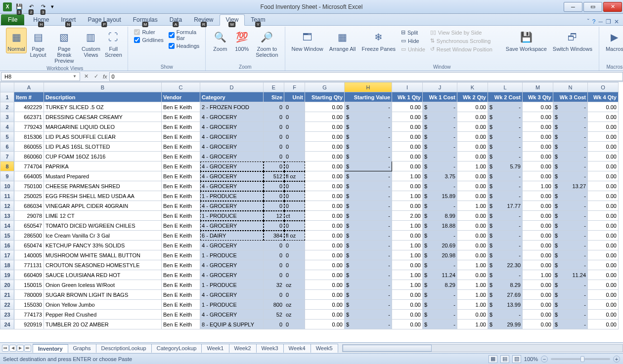 The height and width of the screenshot is (364, 623). I want to click on sheet-nav-first-icon: ⏮, so click(5, 348).